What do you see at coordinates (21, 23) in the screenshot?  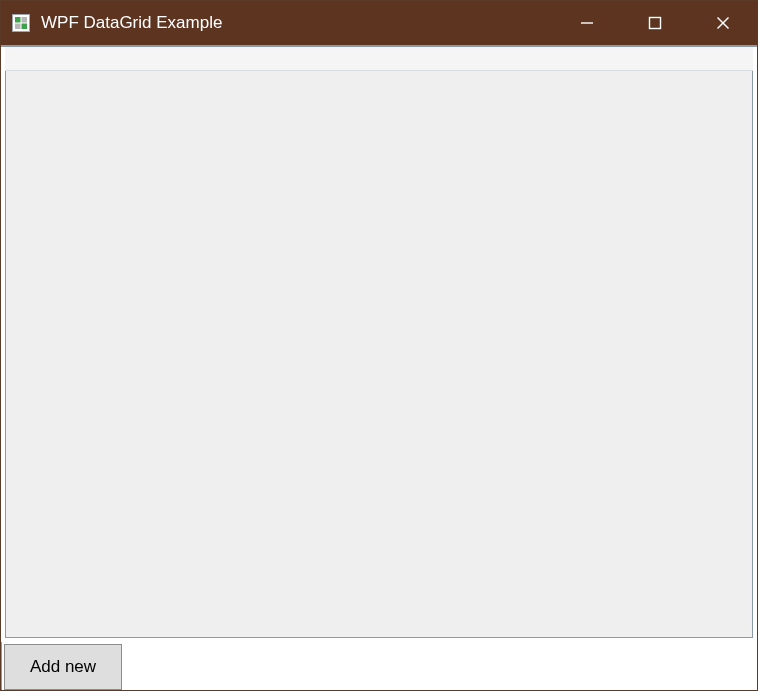 I see `app-icon` at bounding box center [21, 23].